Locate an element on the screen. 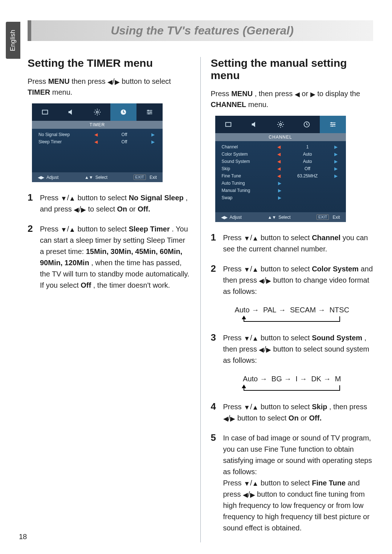  txt: , the timer doesn't work. is located at coordinates (132, 285).